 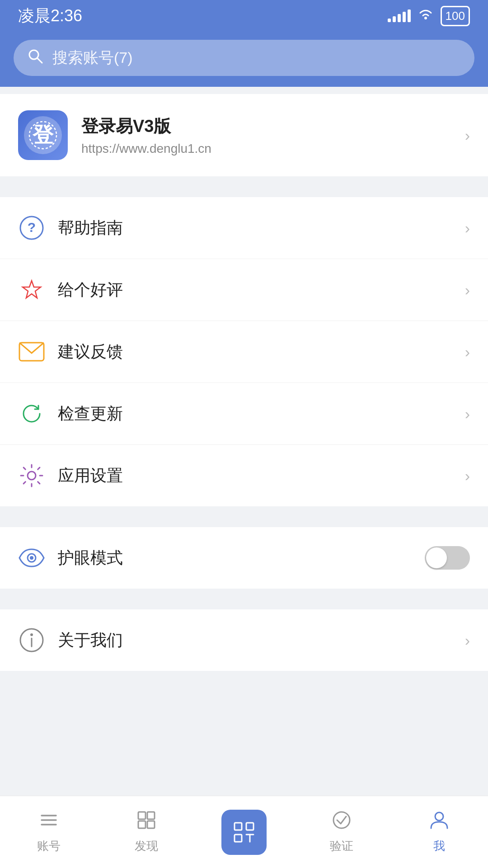 I want to click on search-placeholder: 搜索账号(7), so click(x=93, y=58).